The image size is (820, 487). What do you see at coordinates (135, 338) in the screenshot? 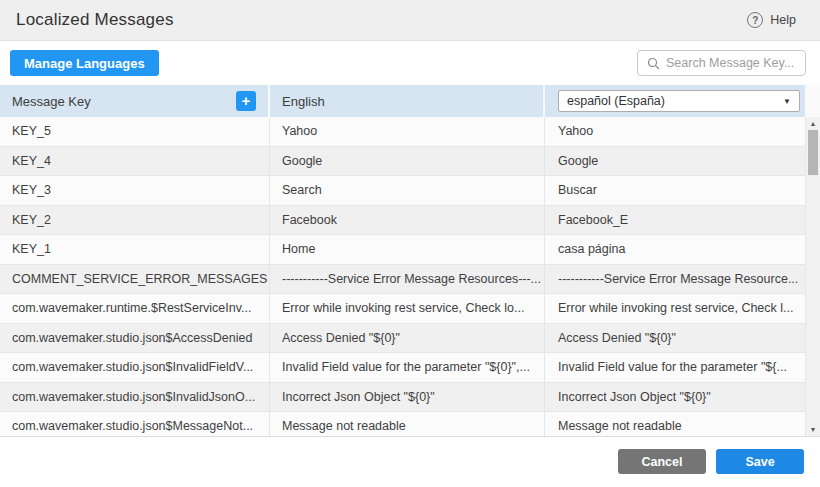
I see `cell-message-key: com.wavemaker.studio.json$AccessDenied` at bounding box center [135, 338].